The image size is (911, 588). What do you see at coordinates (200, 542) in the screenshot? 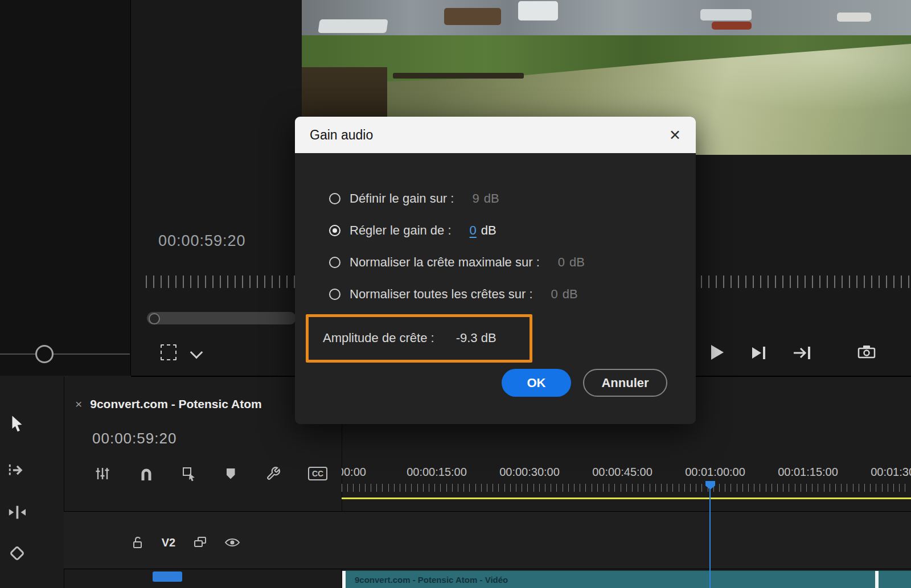
I see `track-sync-lock-button` at bounding box center [200, 542].